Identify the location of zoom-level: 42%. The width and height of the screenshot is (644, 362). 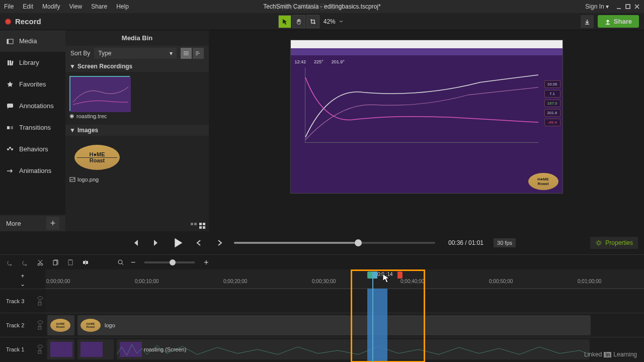
(330, 22).